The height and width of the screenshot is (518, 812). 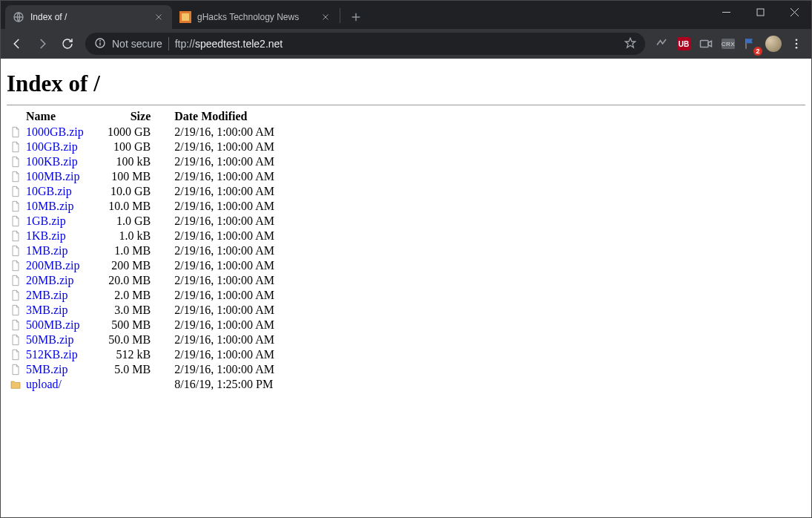 I want to click on file-link: 1GB.zip, so click(x=46, y=221).